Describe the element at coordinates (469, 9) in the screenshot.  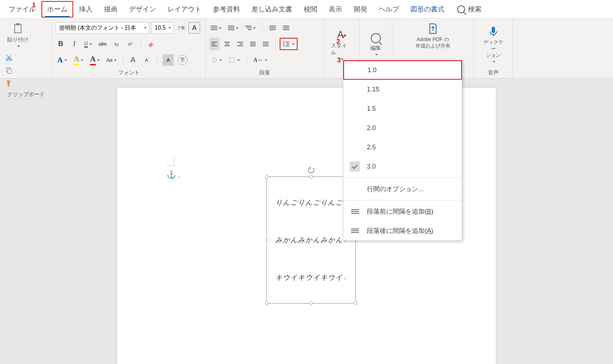
I see `search-box: 検索` at that location.